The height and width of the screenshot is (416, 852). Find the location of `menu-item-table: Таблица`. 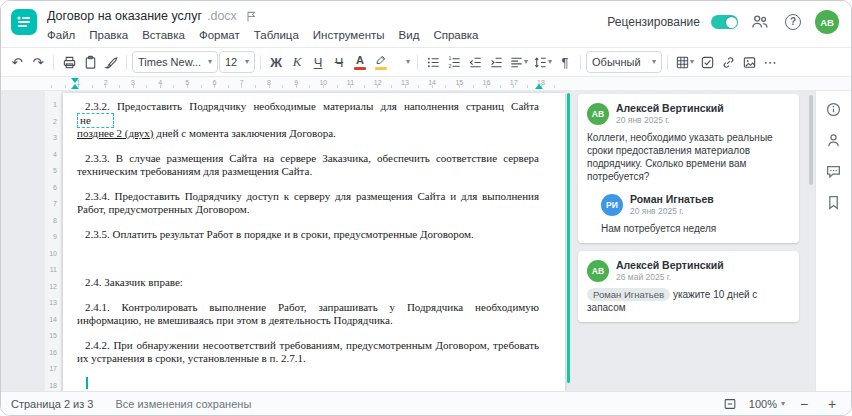

menu-item-table: Таблица is located at coordinates (276, 35).